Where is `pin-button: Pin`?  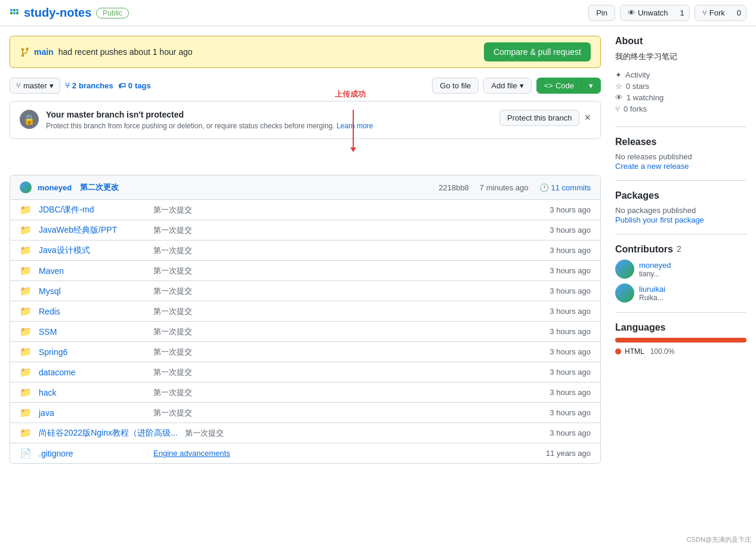 pin-button: Pin is located at coordinates (601, 13).